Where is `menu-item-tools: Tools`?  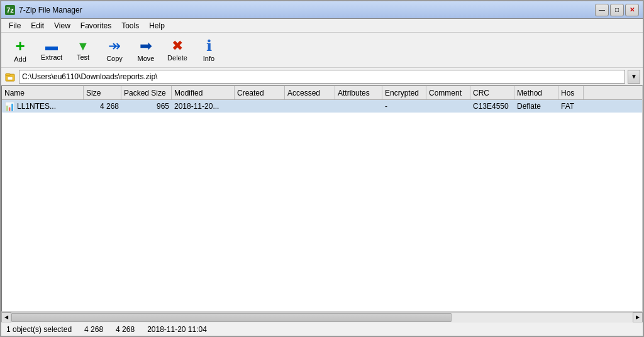
menu-item-tools: Tools is located at coordinates (130, 26).